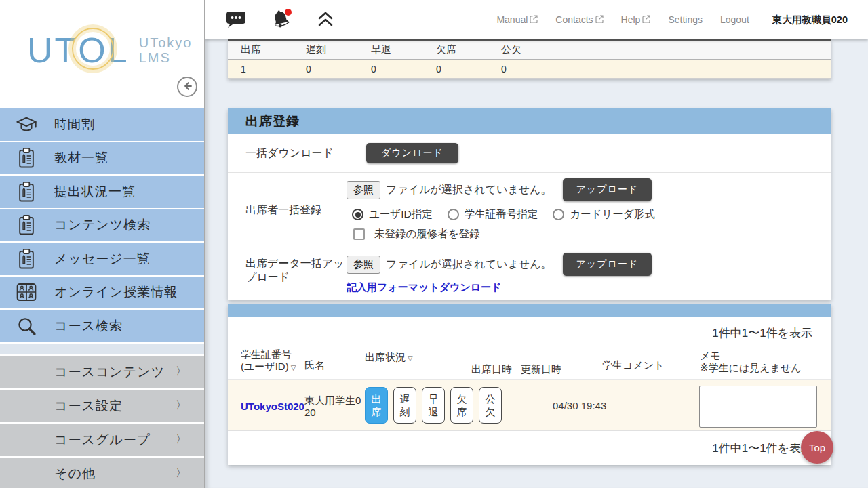 This screenshot has height=488, width=868. What do you see at coordinates (326, 69) in the screenshot?
I see `summary-value-late: 0` at bounding box center [326, 69].